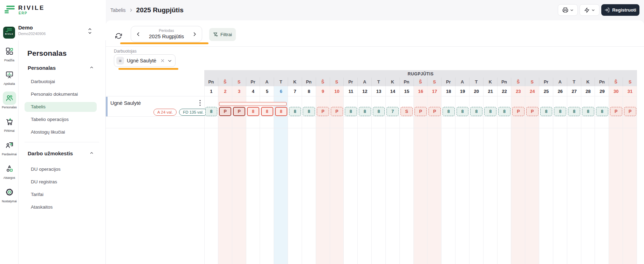  Describe the element at coordinates (505, 111) in the screenshot. I see `timesheet-cell-day-22: 8` at that location.